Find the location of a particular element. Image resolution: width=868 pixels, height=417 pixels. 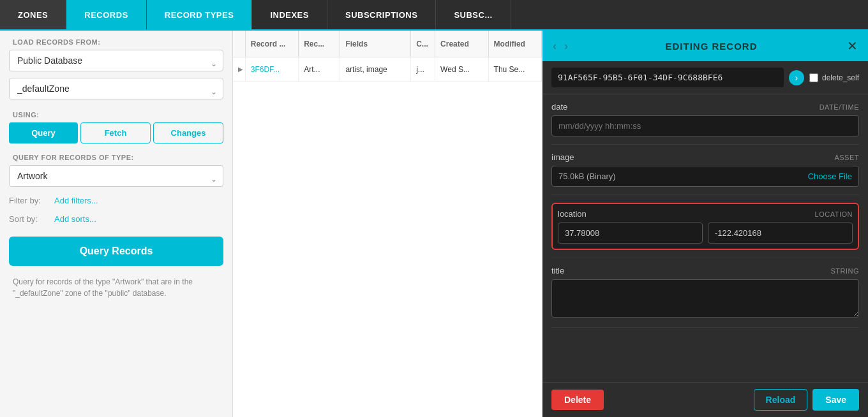

field-date-name: date is located at coordinates (559, 107).